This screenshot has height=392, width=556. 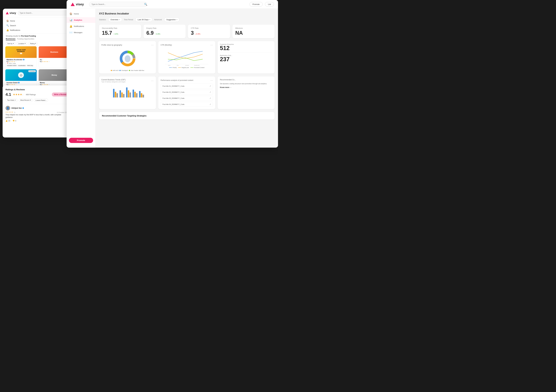 I want to click on listing-img-3: Money, so click(x=54, y=75).